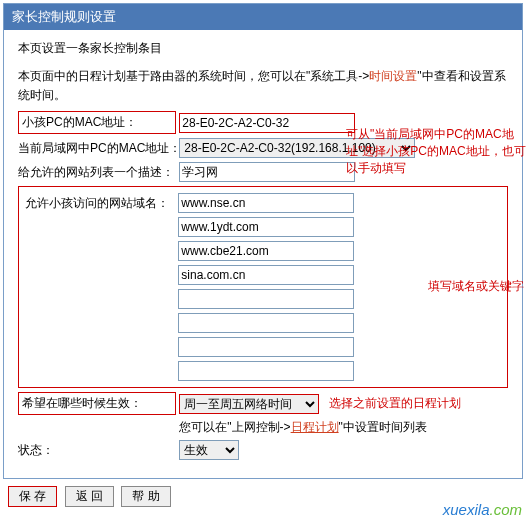  Describe the element at coordinates (383, 427) in the screenshot. I see `schedule-hint-2: "中设置时间列表` at that location.